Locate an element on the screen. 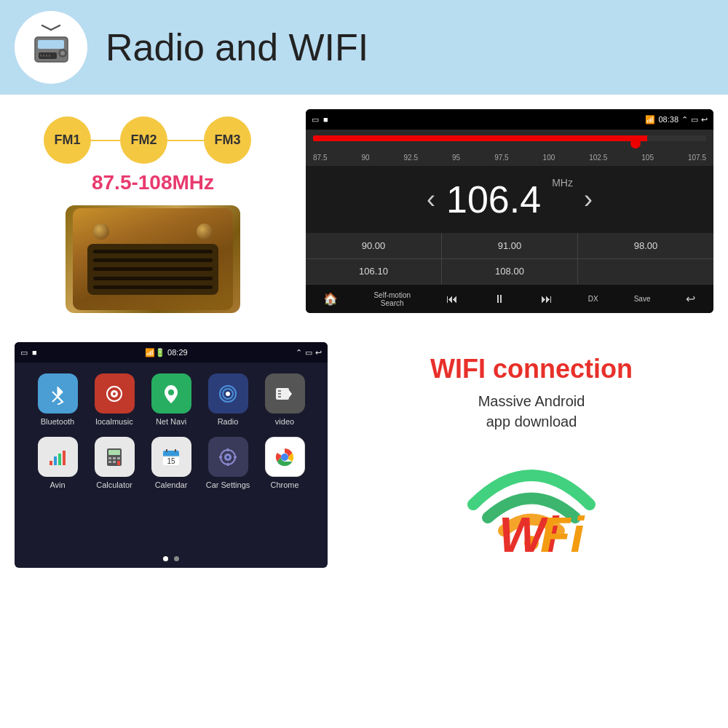 This screenshot has height=728, width=728. freq-position-dot is located at coordinates (636, 143).